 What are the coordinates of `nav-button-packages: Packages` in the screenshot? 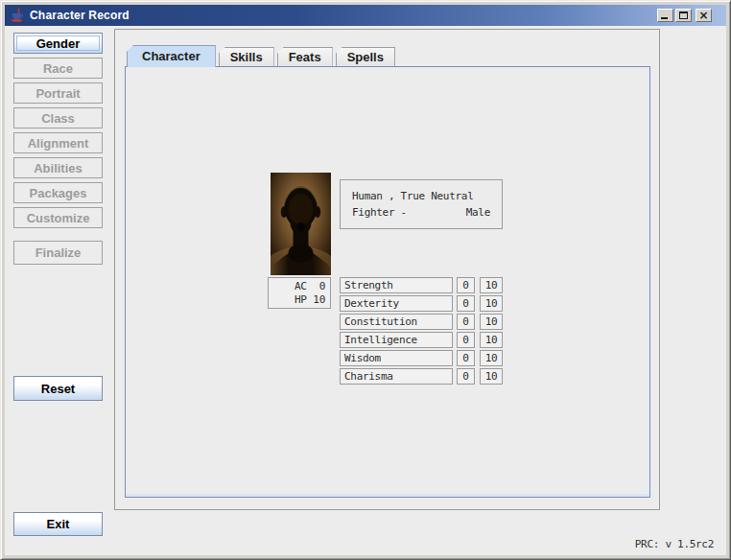 It's located at (58, 193).